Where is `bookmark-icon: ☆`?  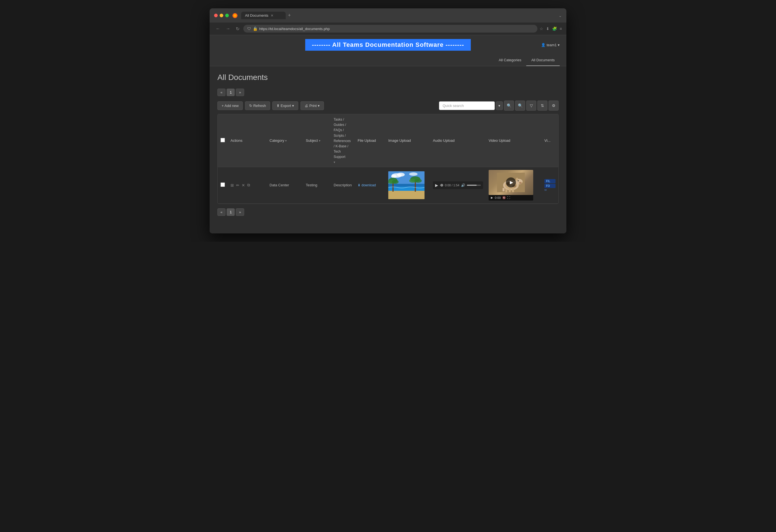 bookmark-icon: ☆ is located at coordinates (542, 29).